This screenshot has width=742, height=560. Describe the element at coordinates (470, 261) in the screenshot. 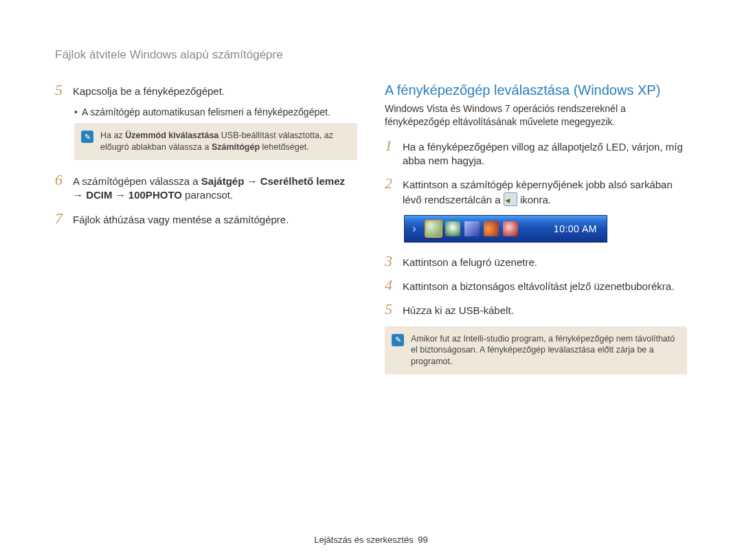

I see `step-text: Kattintson a felugró üzenetre.` at that location.